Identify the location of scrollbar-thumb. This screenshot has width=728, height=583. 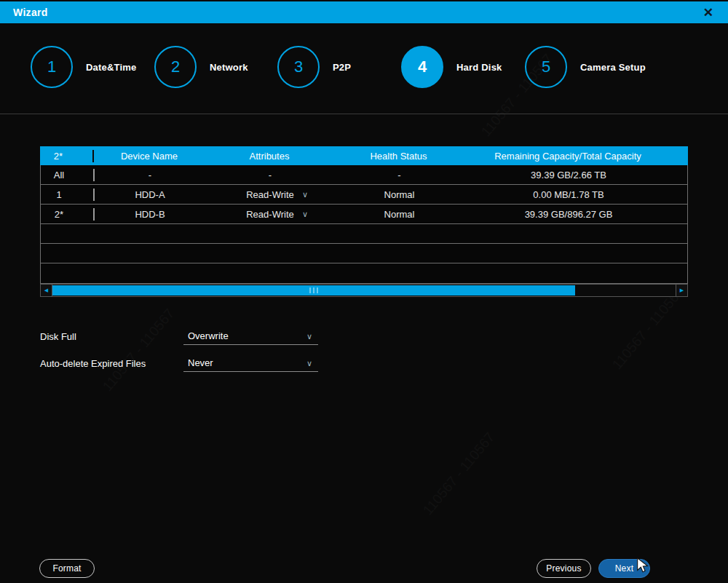
(314, 290).